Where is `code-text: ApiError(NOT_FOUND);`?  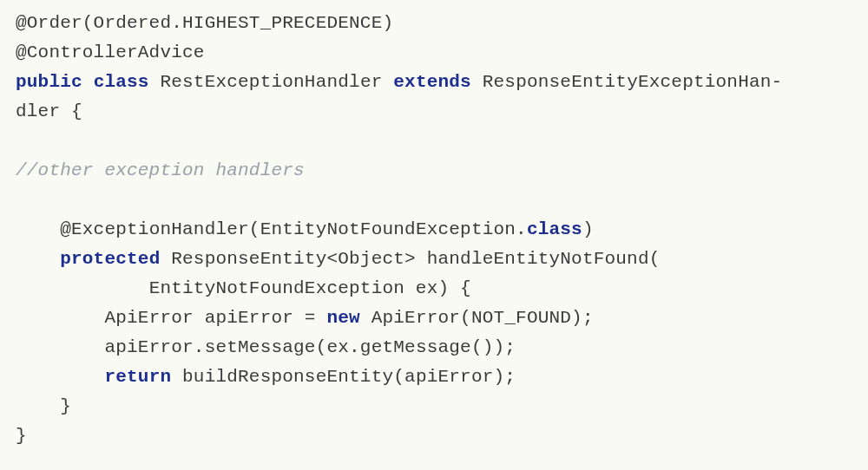 code-text: ApiError(NOT_FOUND); is located at coordinates (477, 317).